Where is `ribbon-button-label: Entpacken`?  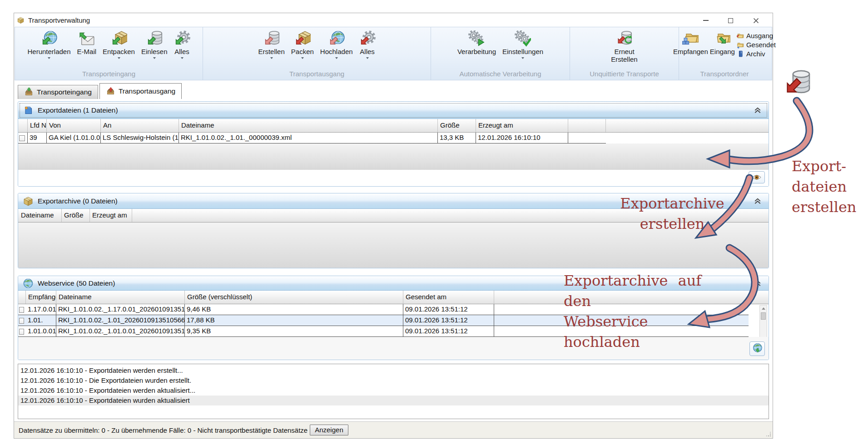 ribbon-button-label: Entpacken is located at coordinates (119, 52).